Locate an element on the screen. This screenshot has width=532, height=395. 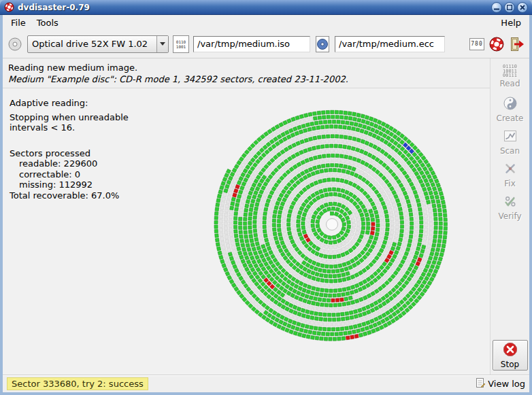
view-log-icon is located at coordinates (480, 383).